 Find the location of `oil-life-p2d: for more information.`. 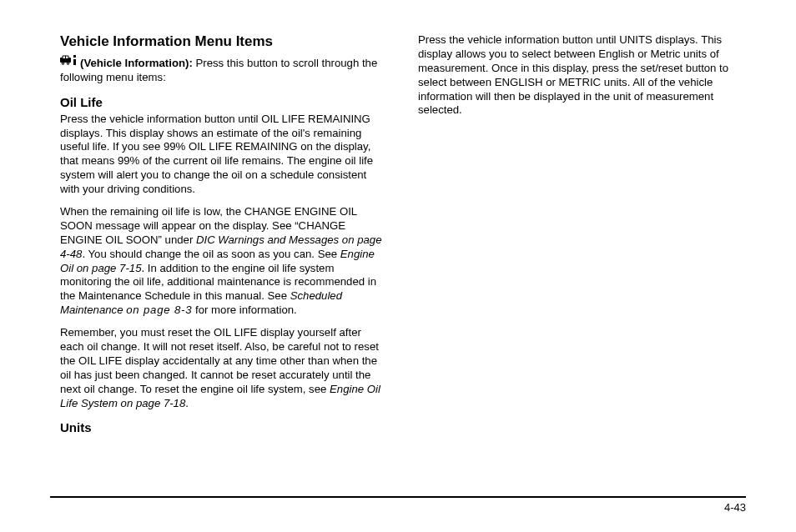

oil-life-p2d: for more information. is located at coordinates (244, 310).